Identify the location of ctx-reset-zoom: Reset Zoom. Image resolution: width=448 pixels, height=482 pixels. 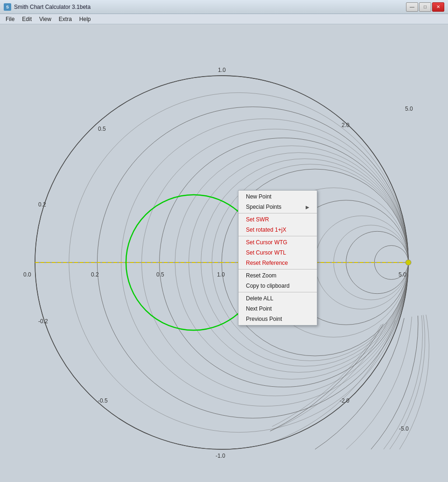
(278, 276).